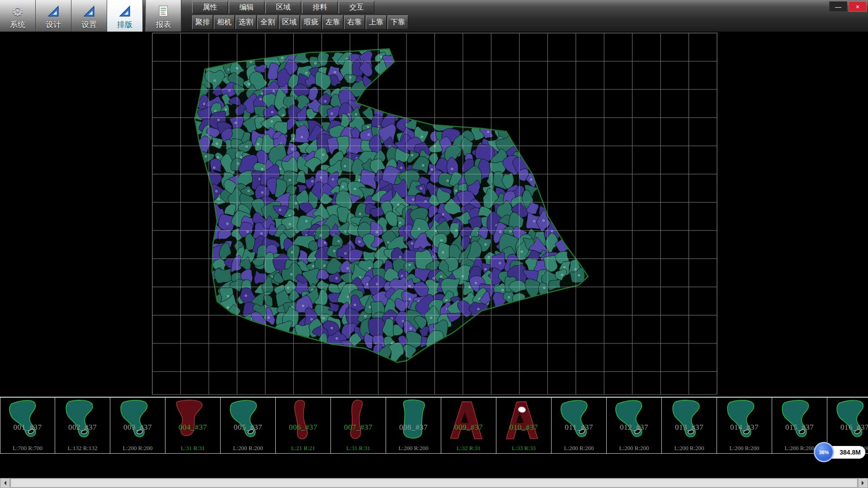 This screenshot has height=488, width=868. Describe the element at coordinates (28, 427) in the screenshot. I see `piece-name: 001_#37` at that location.